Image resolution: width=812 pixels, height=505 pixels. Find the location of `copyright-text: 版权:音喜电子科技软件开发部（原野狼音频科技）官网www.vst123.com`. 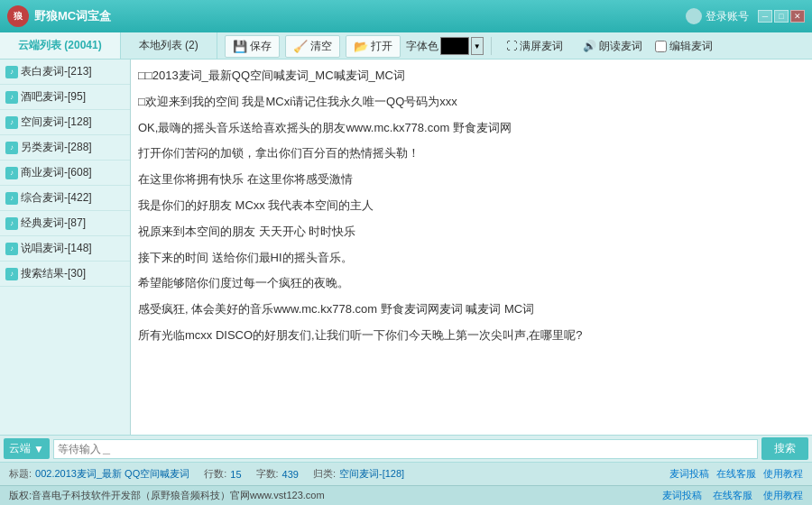

copyright-text: 版权:音喜电子科技软件开发部（原野狼音频科技）官网www.vst123.com is located at coordinates (167, 496).